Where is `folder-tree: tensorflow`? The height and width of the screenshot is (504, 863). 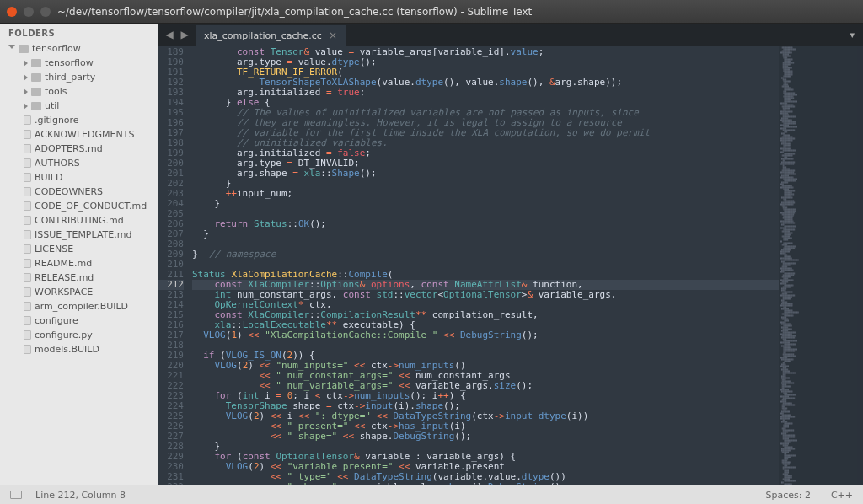
folder-tree: tensorflow is located at coordinates (79, 49).